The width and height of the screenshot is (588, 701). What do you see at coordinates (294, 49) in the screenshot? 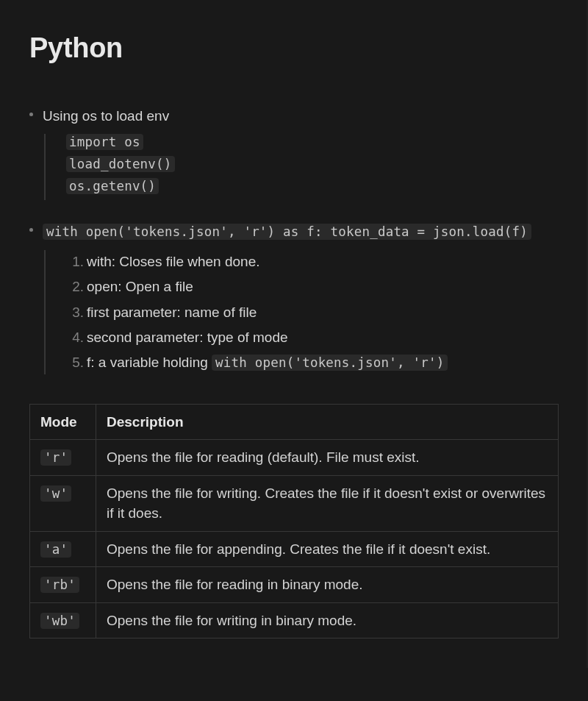
I see `page-title: Python` at bounding box center [294, 49].